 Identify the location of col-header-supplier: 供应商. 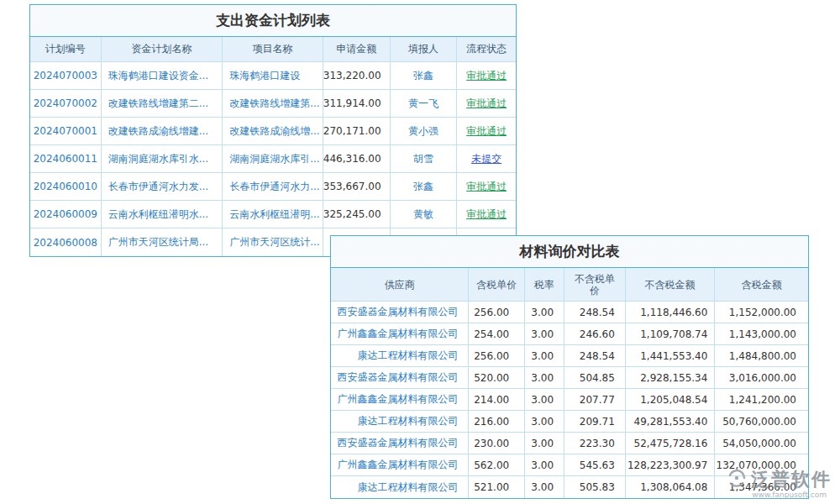
(400, 284).